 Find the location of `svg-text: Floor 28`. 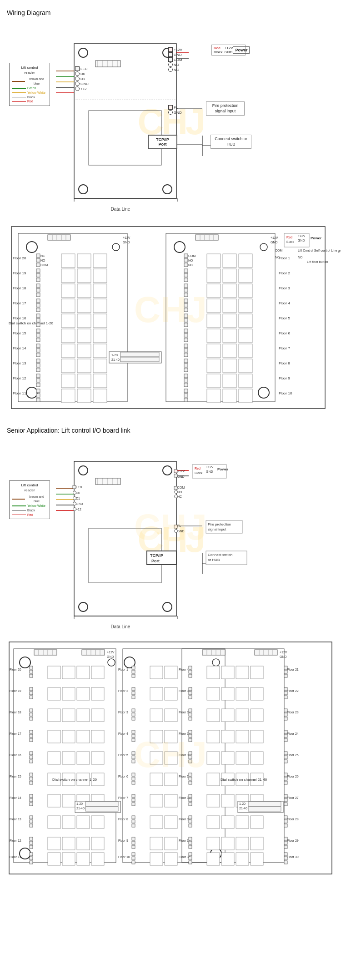

svg-text: Floor 28 is located at coordinates (293, 819).